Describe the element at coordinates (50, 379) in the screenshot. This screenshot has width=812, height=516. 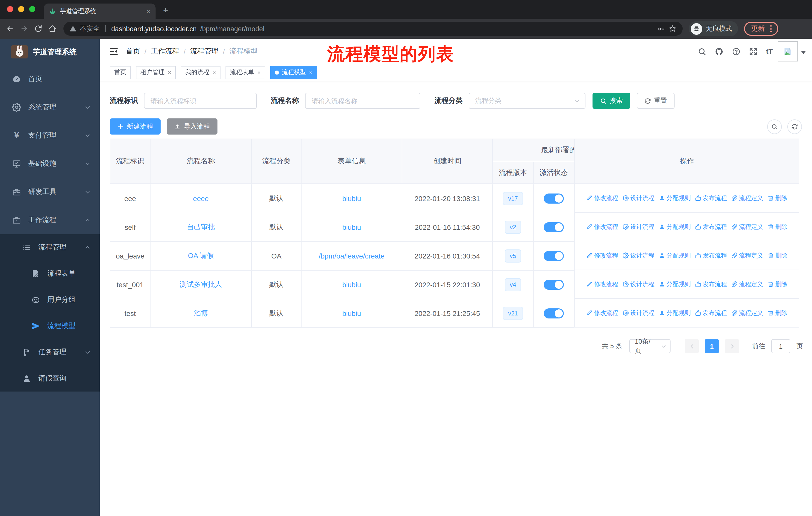
I see `sidebar-item-leave-query: 请假查询` at that location.